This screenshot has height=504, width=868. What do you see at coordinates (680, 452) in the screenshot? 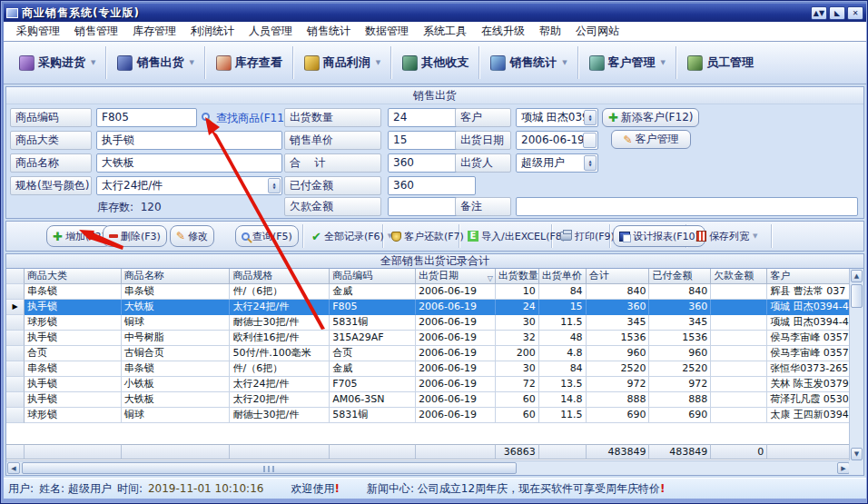
I see `totals-cell: 483849` at bounding box center [680, 452].